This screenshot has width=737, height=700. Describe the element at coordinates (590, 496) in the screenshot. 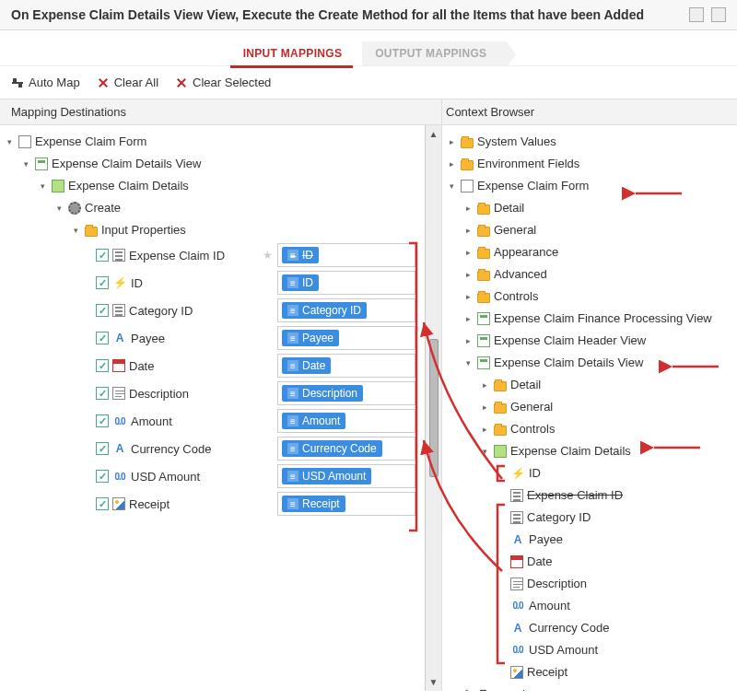

I see `tree-field: Expense Claim ID` at that location.